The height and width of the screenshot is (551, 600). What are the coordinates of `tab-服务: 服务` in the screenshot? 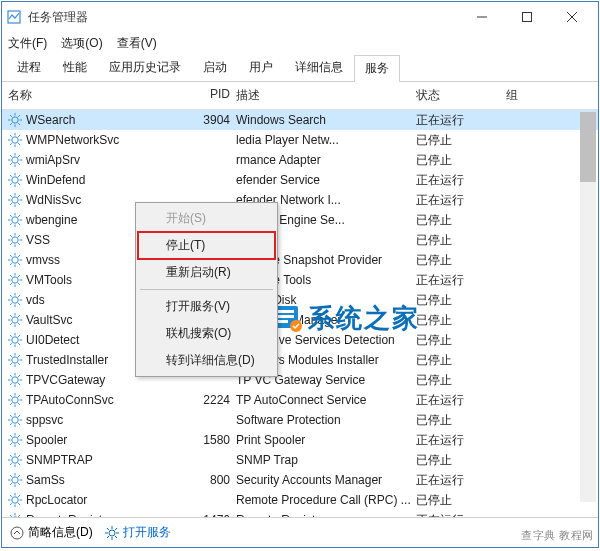 It's located at (377, 68).